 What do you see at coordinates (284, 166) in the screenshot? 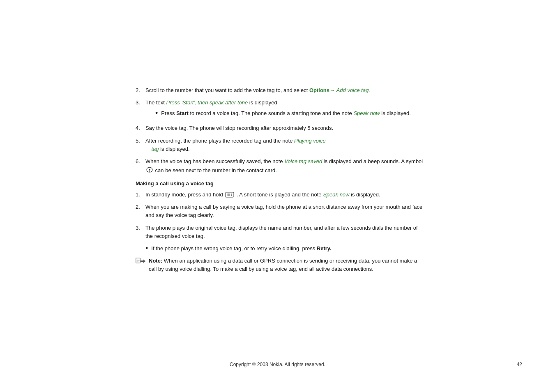
I see `item-content: When the voice tag has been successfully…` at bounding box center [284, 166].